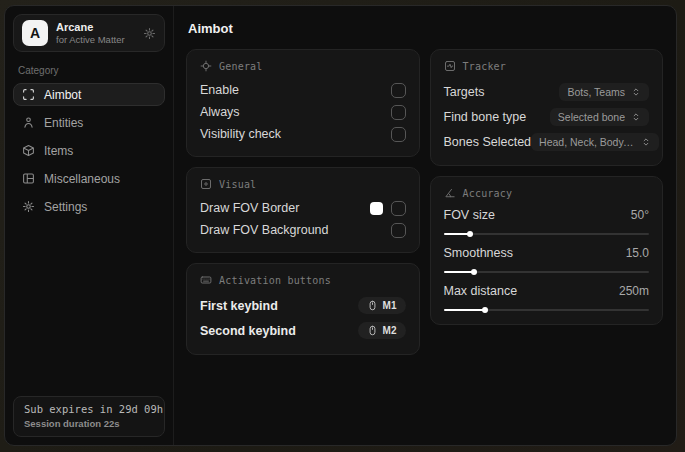  What do you see at coordinates (89, 416) in the screenshot?
I see `subscription-card: Sub expires in 29d 09h Session duration …` at bounding box center [89, 416].